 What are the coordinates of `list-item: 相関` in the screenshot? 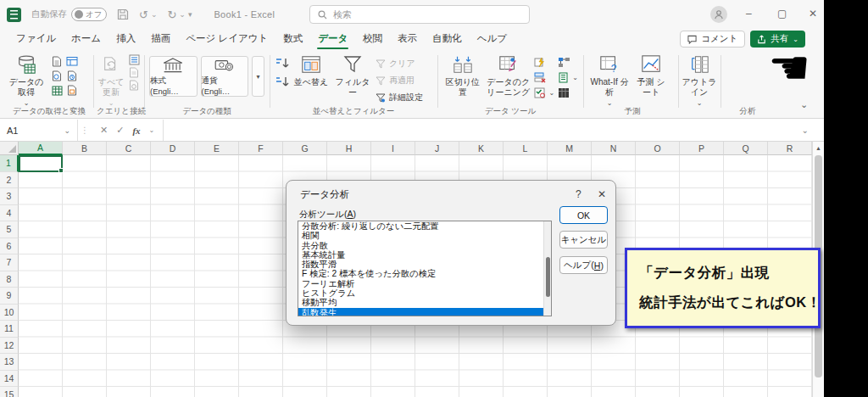 It's located at (425, 236).